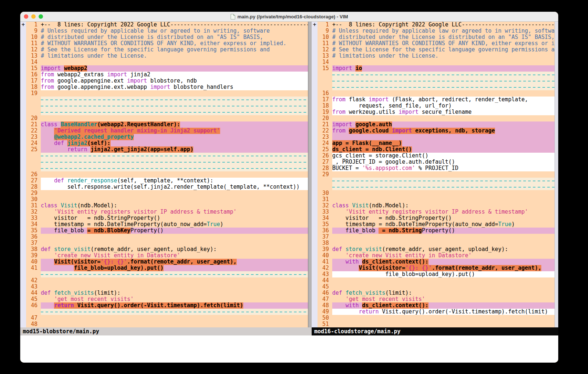 Image resolution: width=588 pixels, height=374 pixels. Describe the element at coordinates (167, 218) in the screenshot. I see `code-line: 33 visitor = ndb.StringProperty()` at that location.